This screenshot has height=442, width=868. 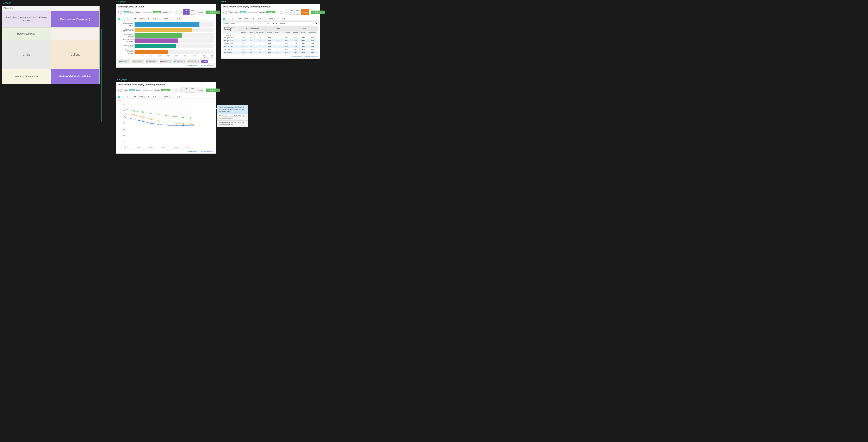 I want to click on index-dropdown: INDEX NUMBER, so click(x=246, y=23).